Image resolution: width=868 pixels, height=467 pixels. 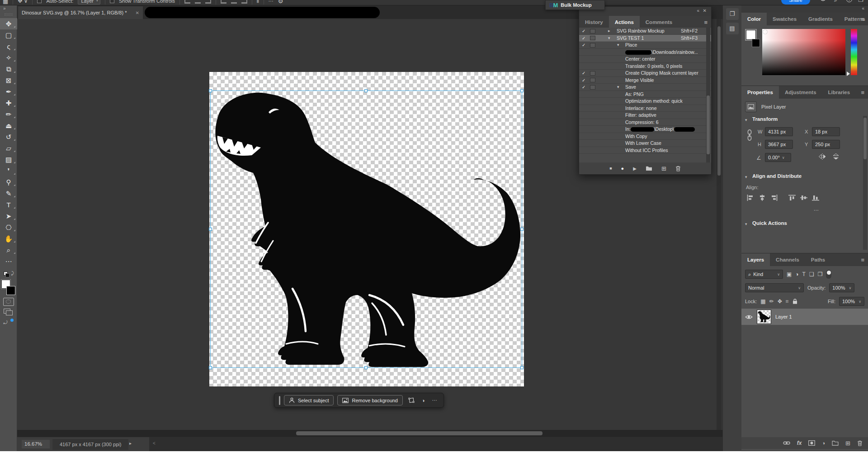 What do you see at coordinates (659, 22) in the screenshot?
I see `tab-comments: Comments` at bounding box center [659, 22].